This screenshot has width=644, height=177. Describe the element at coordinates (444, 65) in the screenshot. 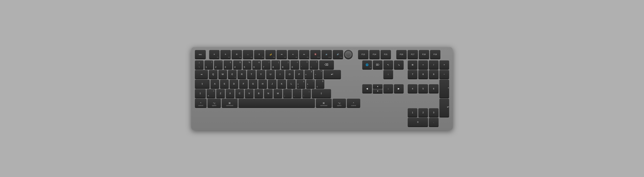

I see `key-numpad-multiply: ×` at that location.